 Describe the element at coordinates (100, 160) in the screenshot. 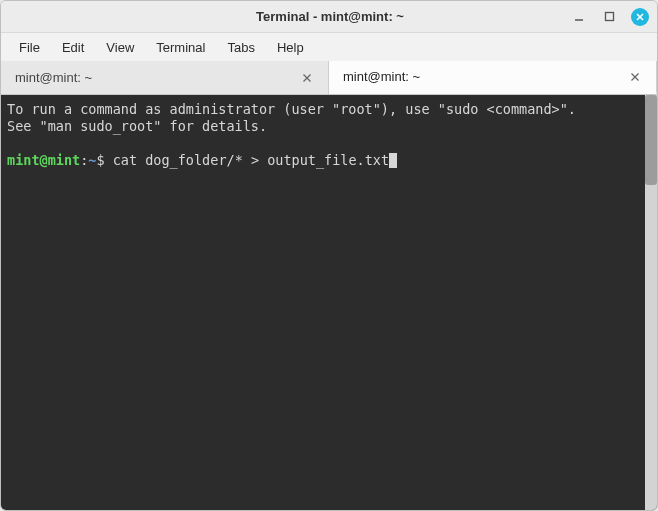

I see `prompt-symbol: $` at that location.